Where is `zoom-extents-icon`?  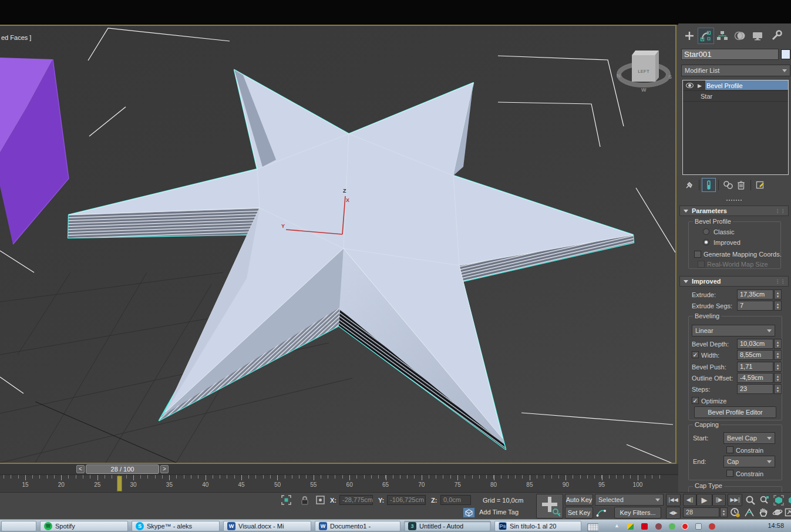
zoom-extents-icon is located at coordinates (779, 500).